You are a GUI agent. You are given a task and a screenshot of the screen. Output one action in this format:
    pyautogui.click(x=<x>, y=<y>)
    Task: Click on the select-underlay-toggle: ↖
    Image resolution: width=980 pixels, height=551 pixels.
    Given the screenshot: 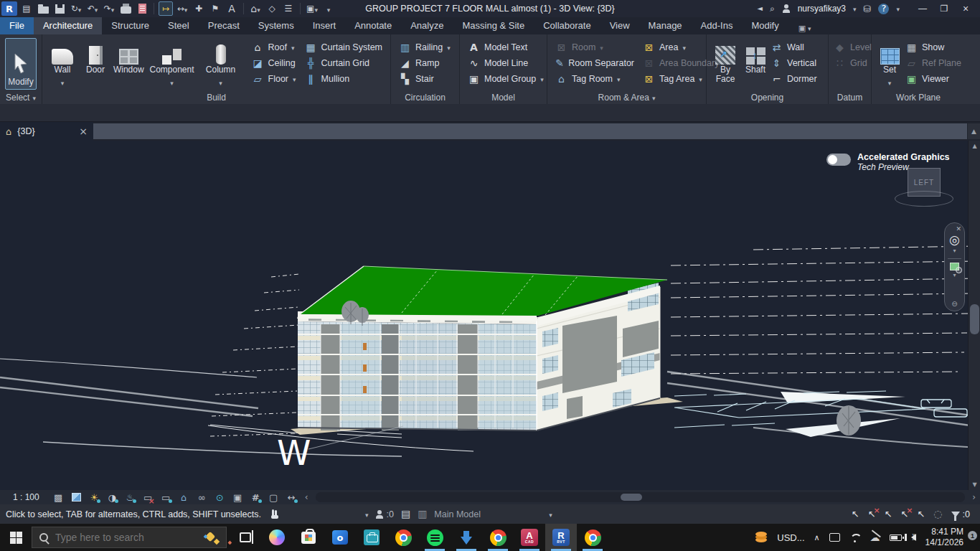 What is the action you would take?
    pyautogui.click(x=872, y=514)
    